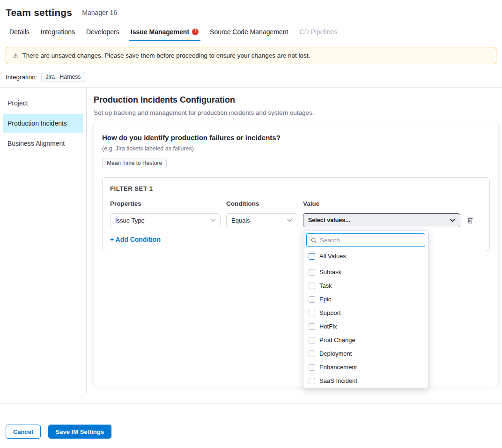  I want to click on search-input, so click(370, 240).